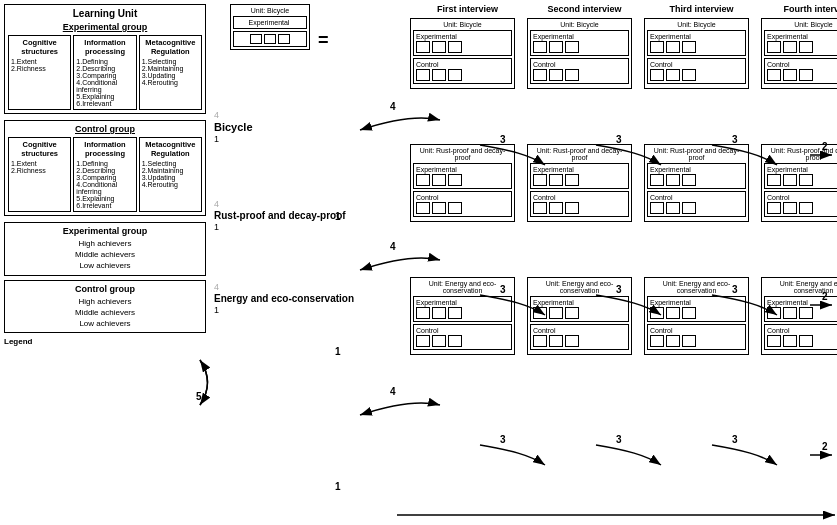 The height and width of the screenshot is (525, 837). Describe the element at coordinates (696, 36) in the screenshot. I see `int3-bicycle-exp-label: Experimental` at that location.